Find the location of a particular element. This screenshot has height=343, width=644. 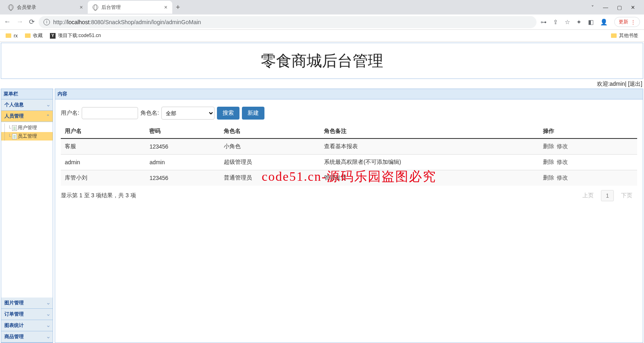

cell-username: 客服 is located at coordinates (103, 147).